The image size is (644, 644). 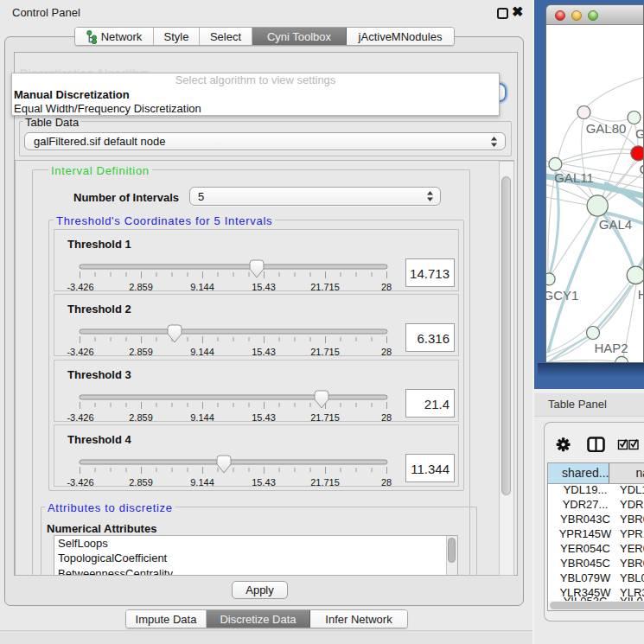 What do you see at coordinates (641, 294) in the screenshot?
I see `svg-text: H` at bounding box center [641, 294].